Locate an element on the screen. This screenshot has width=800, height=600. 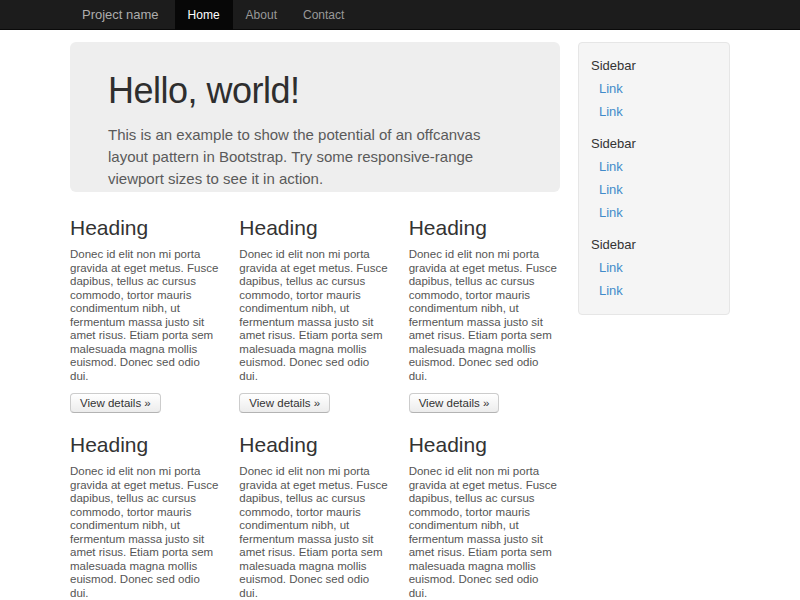
jumbotron-text: This is an example to show the potential… is located at coordinates (315, 156).